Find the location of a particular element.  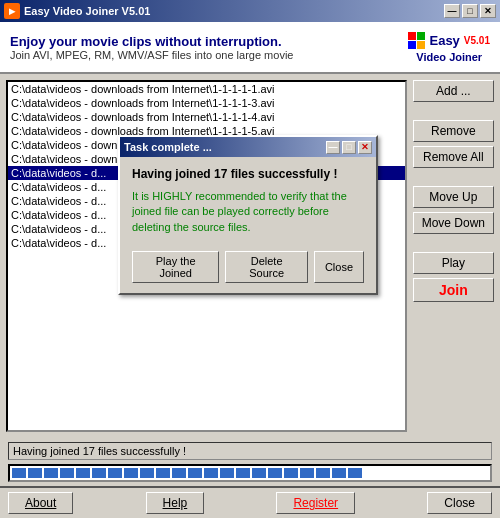

modal-controls: — □ ✕ is located at coordinates (349, 148).